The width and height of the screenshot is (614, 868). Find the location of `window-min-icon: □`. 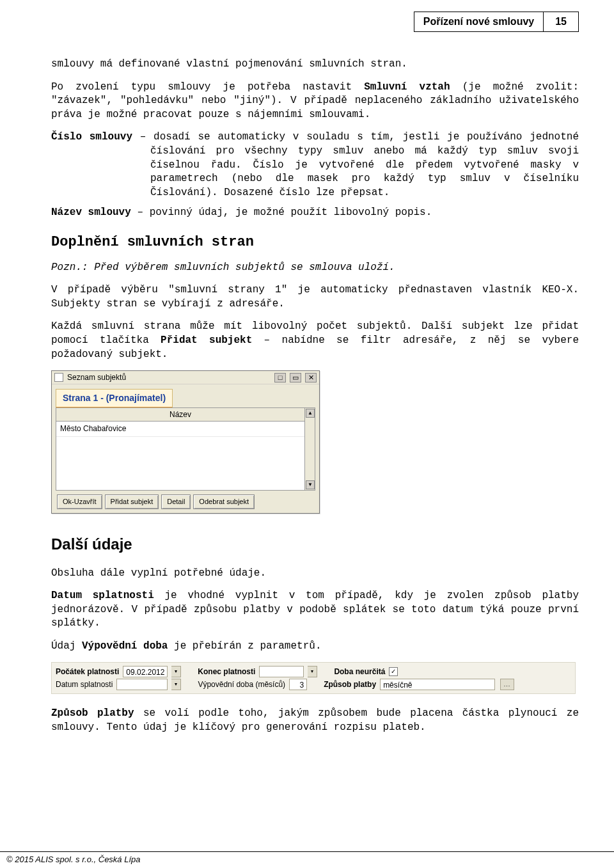

window-min-icon: □ is located at coordinates (280, 377).